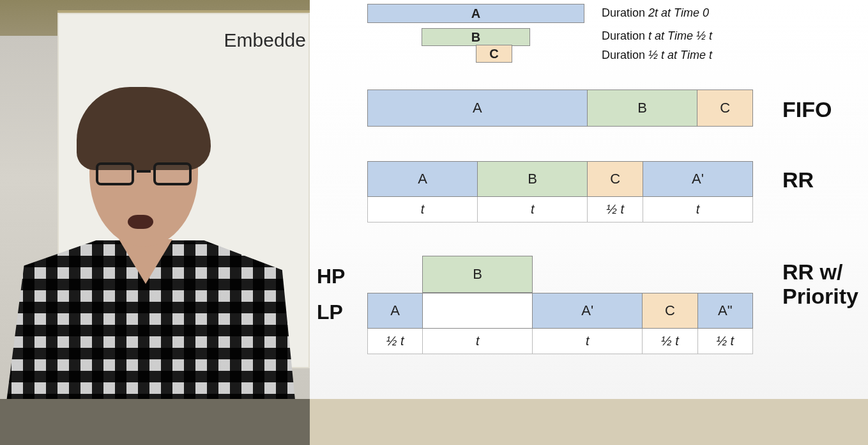 The height and width of the screenshot is (445, 868). What do you see at coordinates (330, 312) in the screenshot?
I see `lp-label: LP` at bounding box center [330, 312].